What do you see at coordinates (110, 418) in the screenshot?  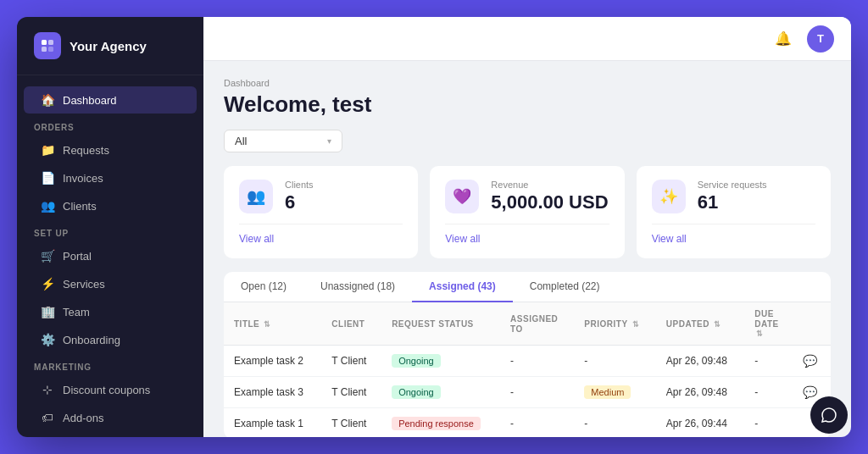 I see `sidebar-item-addons: 🏷Add-ons` at bounding box center [110, 418].